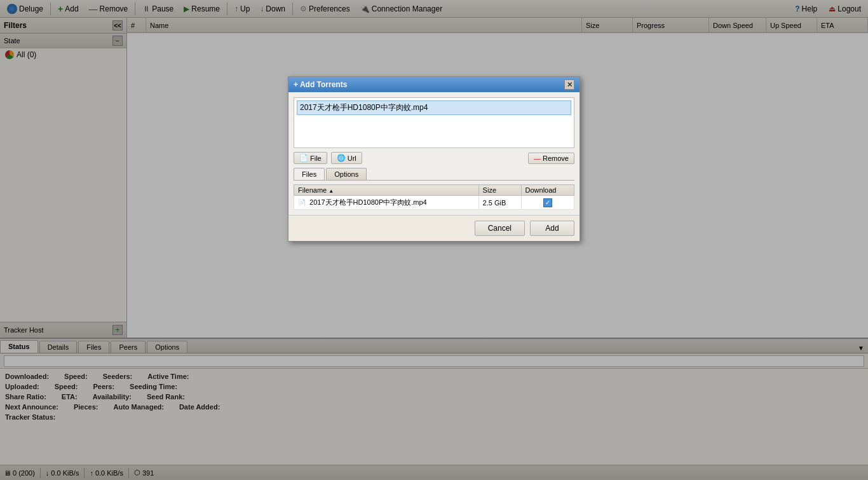  I want to click on dialog-tabs: Files Options, so click(434, 174).